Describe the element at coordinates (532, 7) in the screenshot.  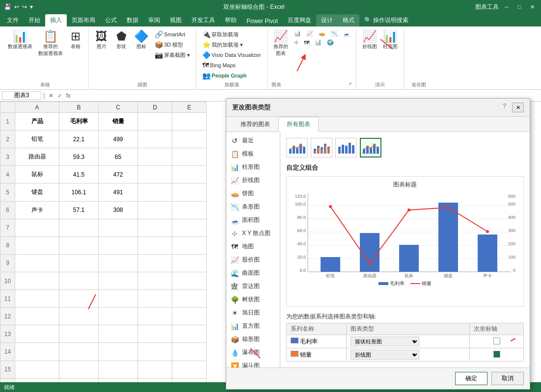
I see `close-button: ✕` at that location.